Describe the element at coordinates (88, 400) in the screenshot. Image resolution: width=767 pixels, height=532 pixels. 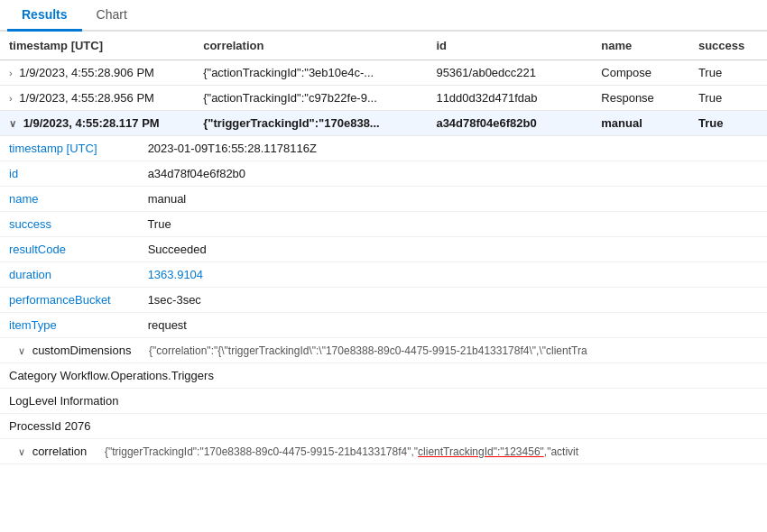
I see `custom-dim-sub-value: Information` at that location.